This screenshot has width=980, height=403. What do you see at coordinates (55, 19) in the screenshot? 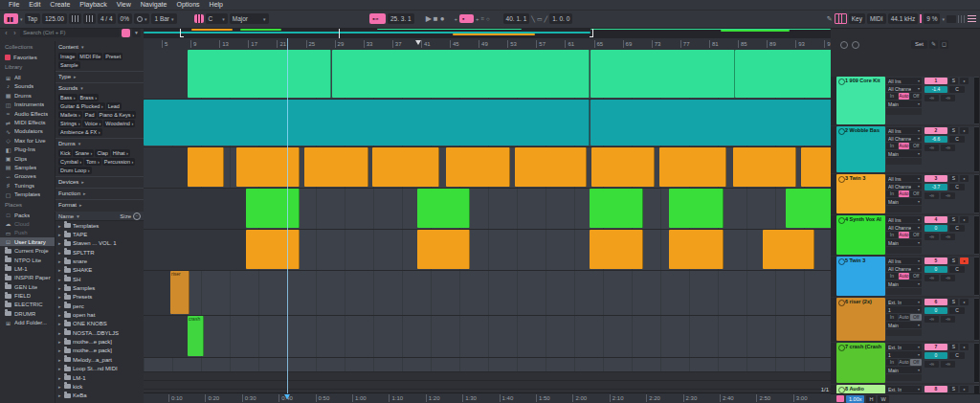
I see `tempo-display: 125.00` at bounding box center [55, 19].